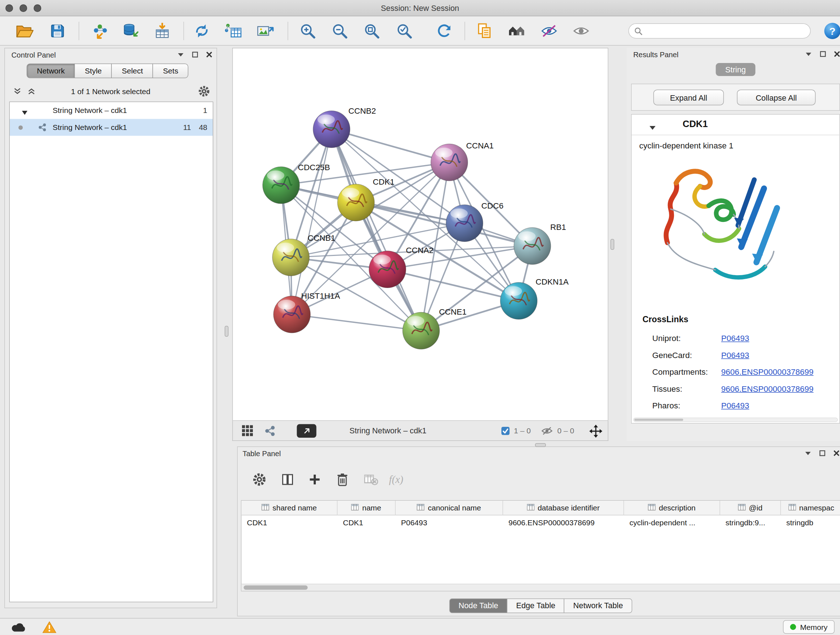 This screenshot has height=635, width=840. I want to click on gene-header-row: CDK1, so click(736, 125).